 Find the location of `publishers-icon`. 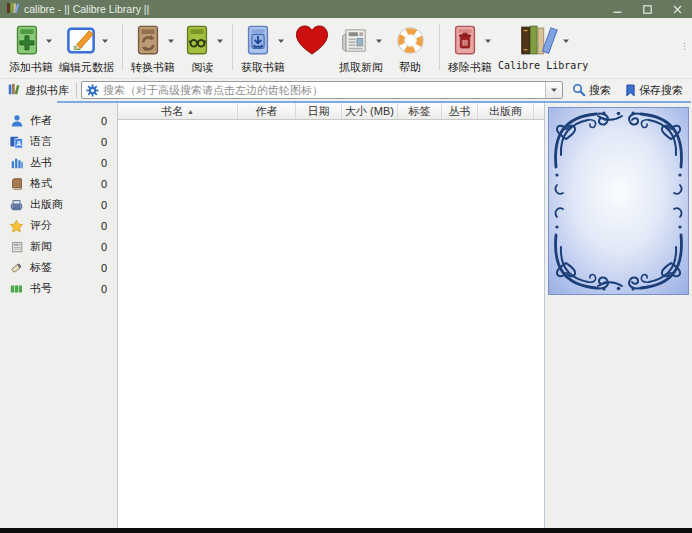

publishers-icon is located at coordinates (16, 205).